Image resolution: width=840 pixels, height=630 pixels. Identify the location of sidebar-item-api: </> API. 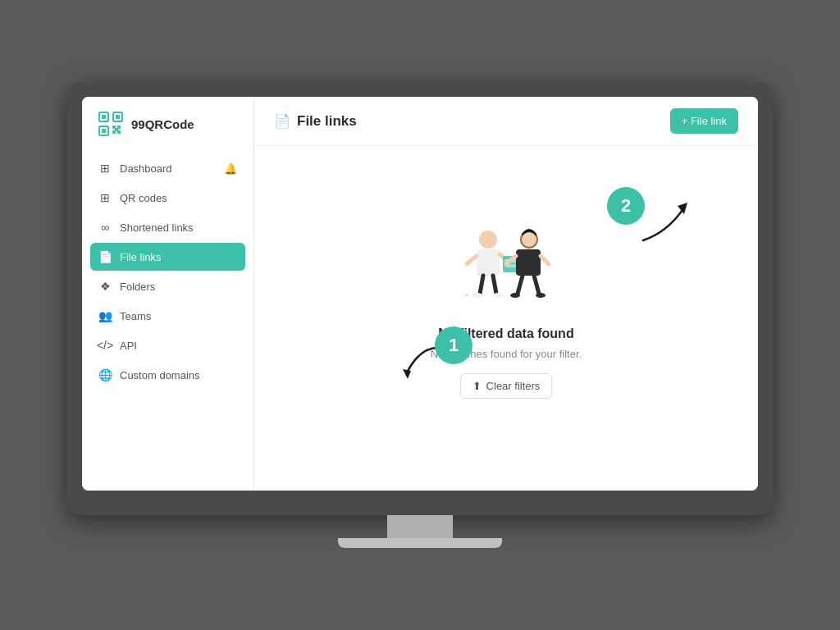
(167, 345).